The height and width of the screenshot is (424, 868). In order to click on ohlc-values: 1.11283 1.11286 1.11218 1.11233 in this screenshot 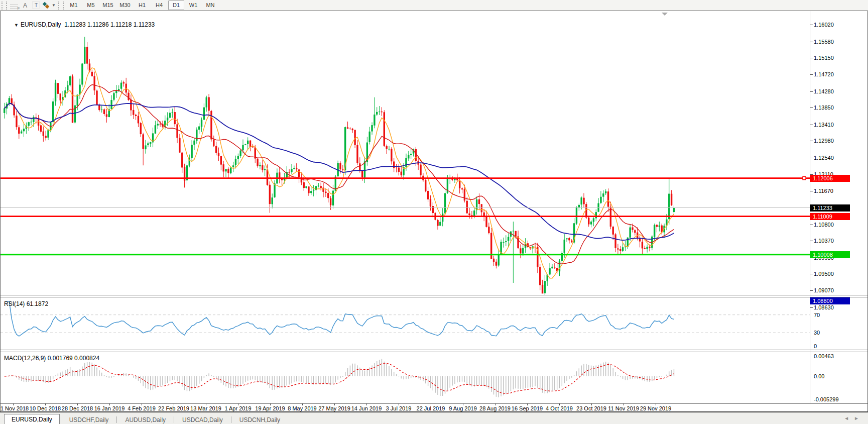, I will do `click(109, 25)`.